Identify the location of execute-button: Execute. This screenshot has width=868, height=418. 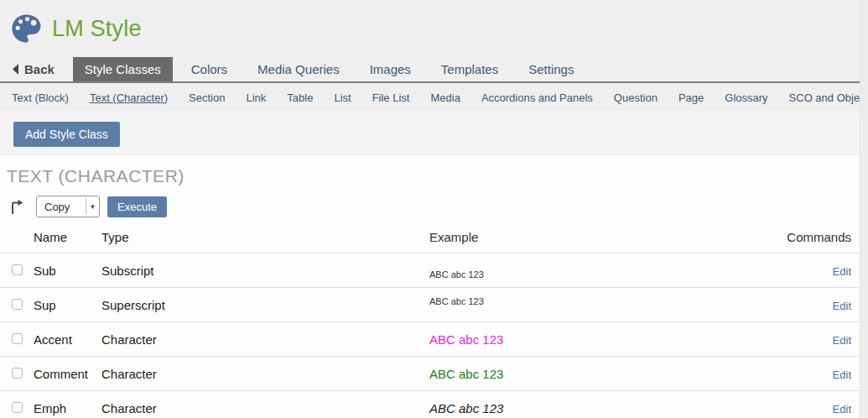
(138, 206).